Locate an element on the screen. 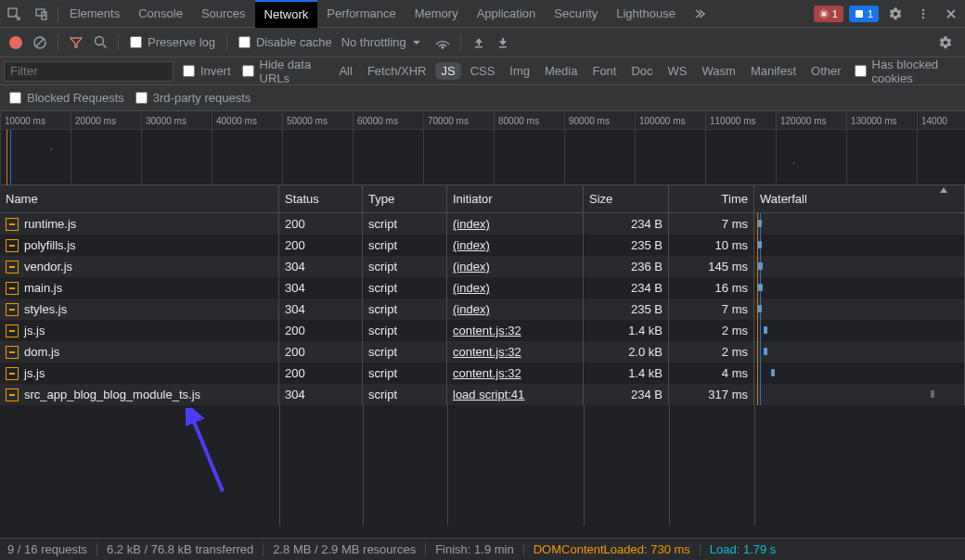  overview-timeline: 10000 ms20000 ms30000 ms40000 ms50000 ms… is located at coordinates (482, 148).